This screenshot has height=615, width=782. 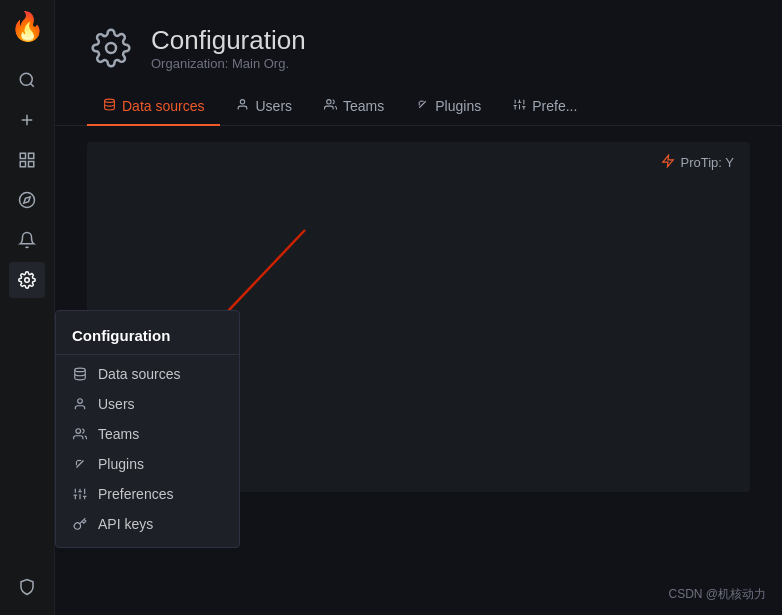 What do you see at coordinates (717, 594) in the screenshot?
I see `watermark: CSDN @机核动力` at bounding box center [717, 594].